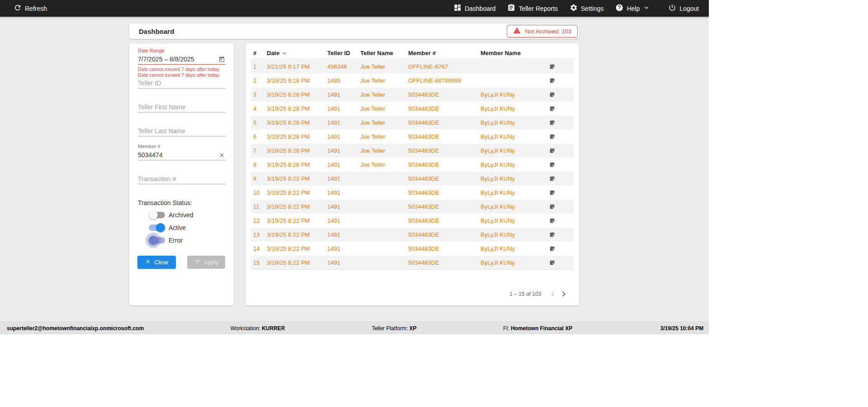 The height and width of the screenshot is (407, 868). Describe the element at coordinates (30, 8) in the screenshot. I see `refresh-button: Refresh` at that location.